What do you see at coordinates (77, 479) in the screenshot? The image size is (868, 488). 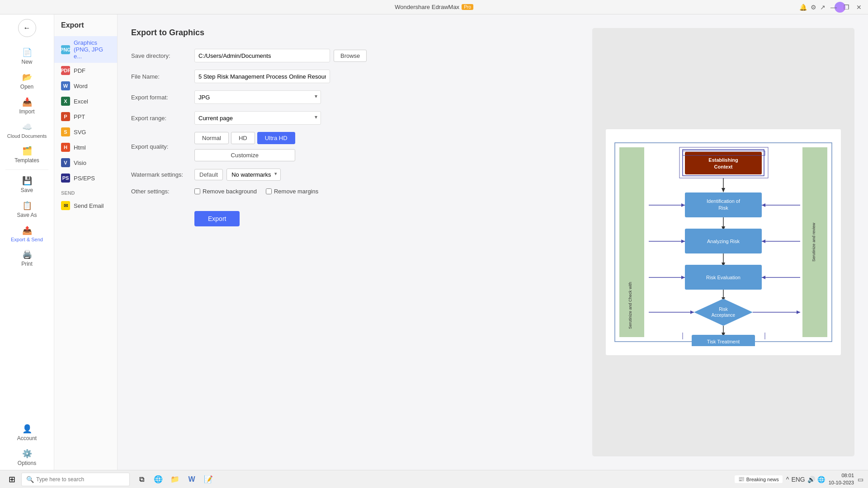 I see `search-input` at bounding box center [77, 479].